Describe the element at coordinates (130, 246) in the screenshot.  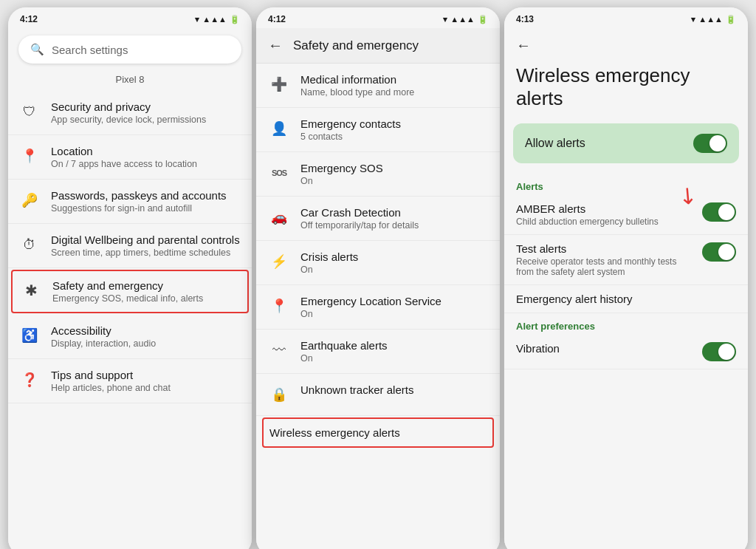
I see `settings-item-wellbeing: ⏱ Digital Wellbeing and parental control…` at that location.